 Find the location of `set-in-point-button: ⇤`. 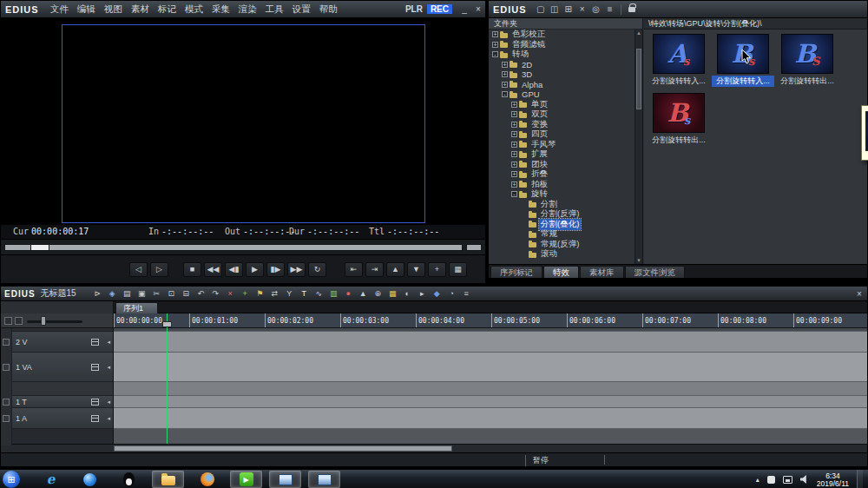

set-in-point-button: ⇤ is located at coordinates (354, 269).